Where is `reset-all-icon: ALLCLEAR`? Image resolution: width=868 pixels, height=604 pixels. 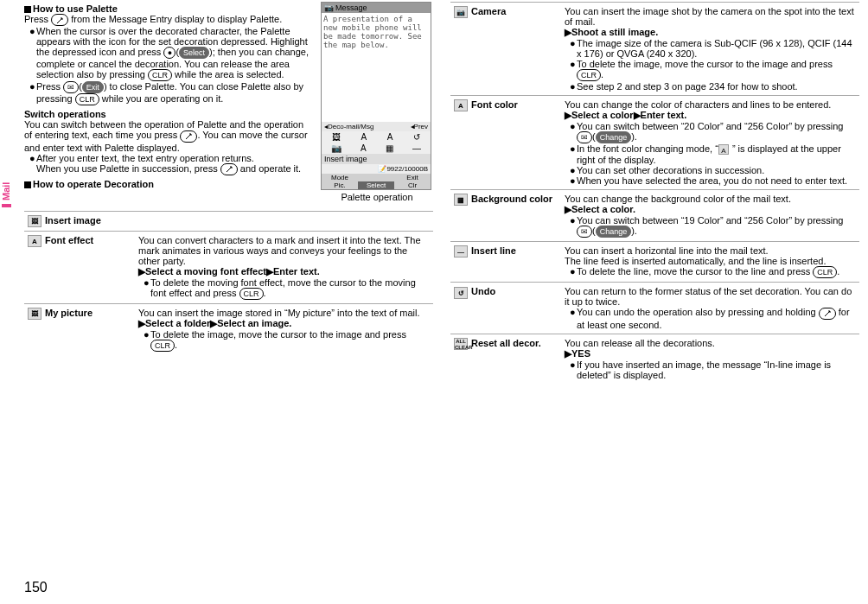 reset-all-icon: ALLCLEAR is located at coordinates (461, 344).